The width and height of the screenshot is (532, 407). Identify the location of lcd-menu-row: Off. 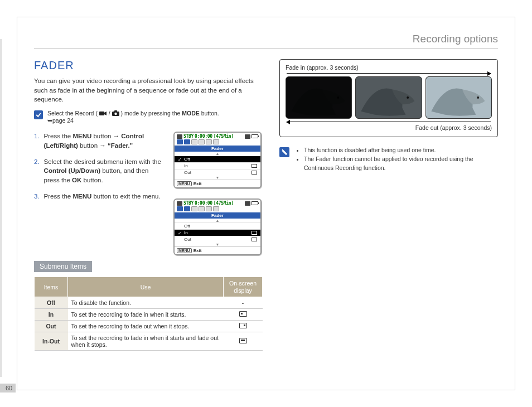
(217, 159).